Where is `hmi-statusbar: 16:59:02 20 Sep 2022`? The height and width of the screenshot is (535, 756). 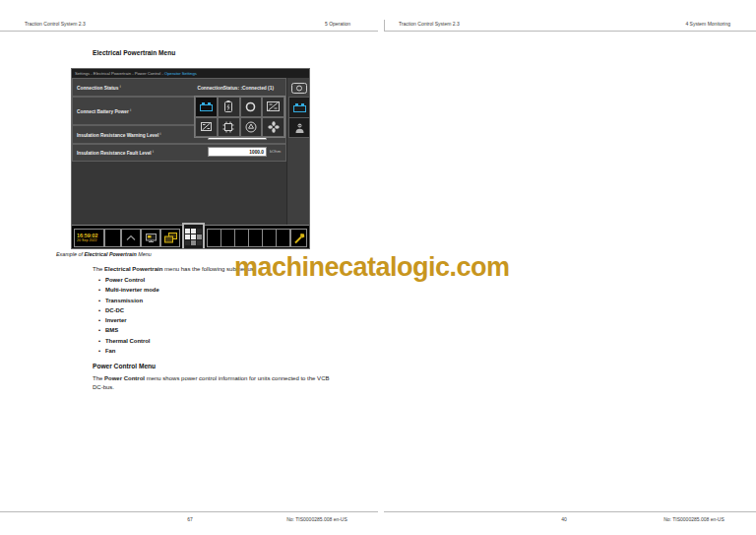
hmi-statusbar: 16:59:02 20 Sep 2022 is located at coordinates (191, 236).